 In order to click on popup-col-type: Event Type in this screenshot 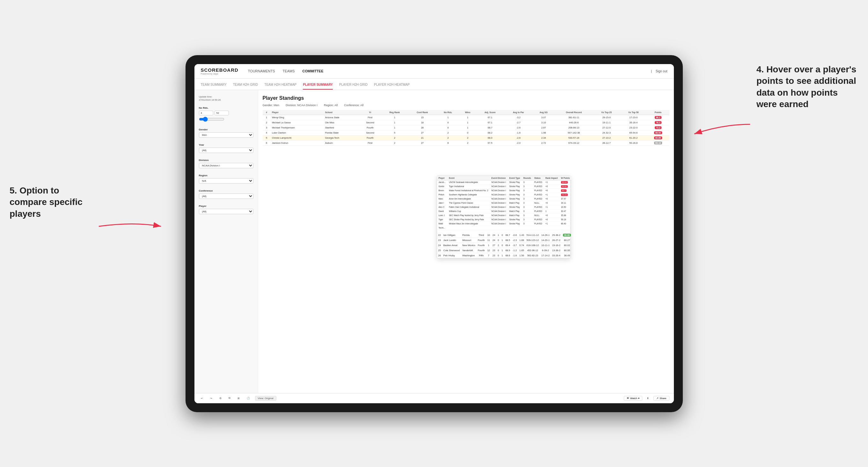, I will do `click(515, 178)`.